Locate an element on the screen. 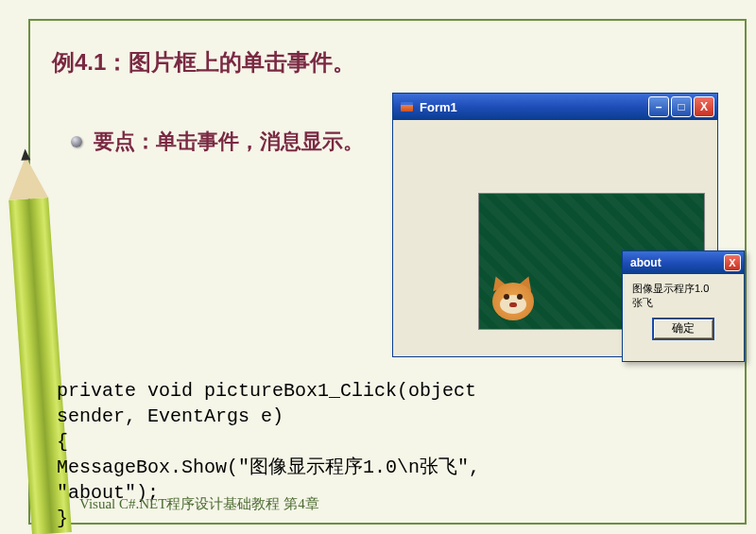 The image size is (756, 534). form1-title: Form1 is located at coordinates (531, 108).